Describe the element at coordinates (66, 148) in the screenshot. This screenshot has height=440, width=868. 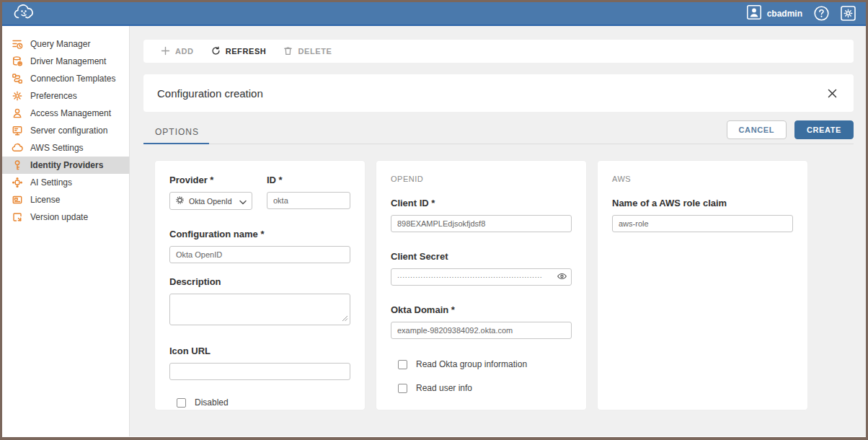
I see `sidebar-item-aws-settings: AWS Settings` at that location.